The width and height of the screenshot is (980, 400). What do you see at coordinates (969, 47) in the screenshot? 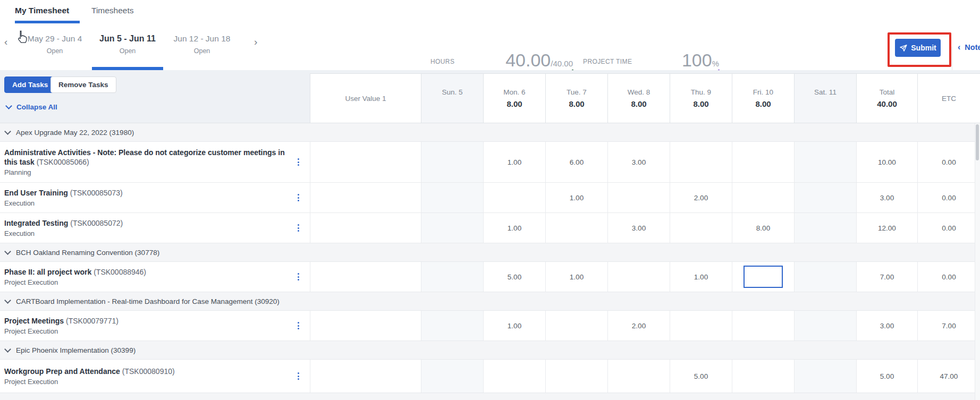
I see `notes-toggle: ‹ Notes` at bounding box center [969, 47].